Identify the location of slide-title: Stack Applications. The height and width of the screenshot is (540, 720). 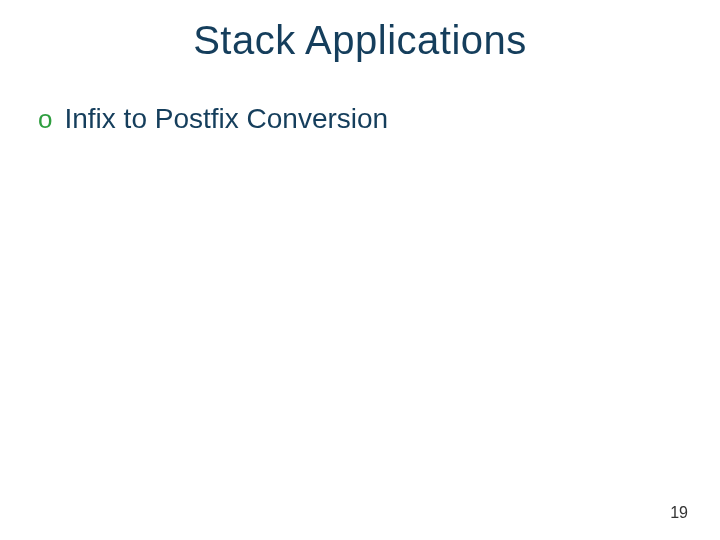
(360, 32).